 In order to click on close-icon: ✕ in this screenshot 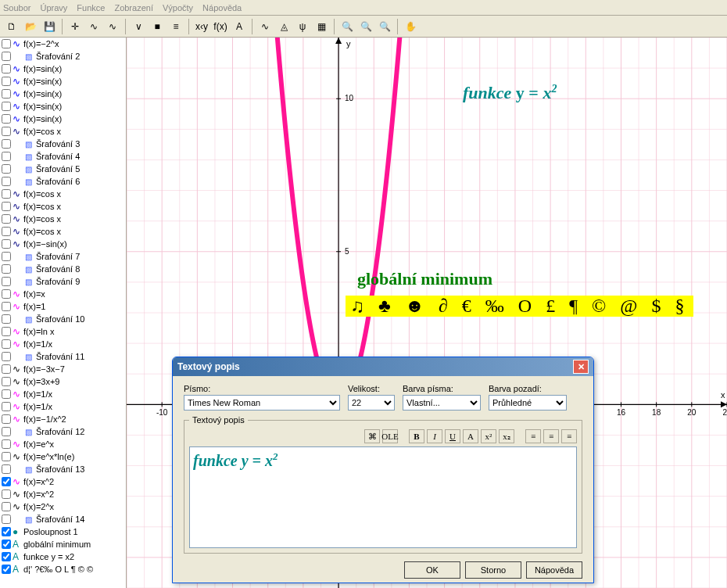, I will do `click(581, 367)`.